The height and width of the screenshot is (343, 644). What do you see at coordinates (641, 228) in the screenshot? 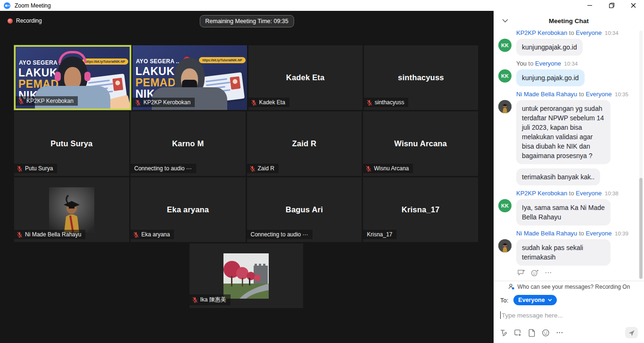
I see `chat-scrollbar-thumb` at bounding box center [641, 228].